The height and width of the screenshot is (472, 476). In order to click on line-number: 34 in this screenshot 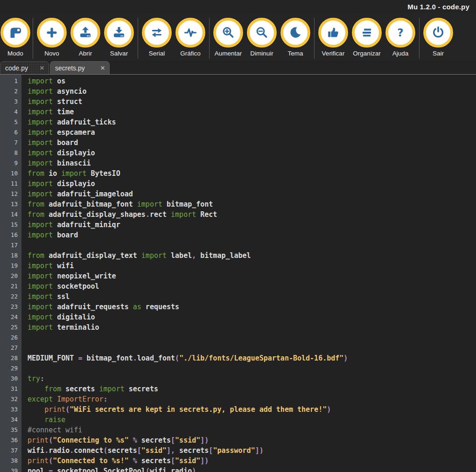, I will do `click(11, 420)`.